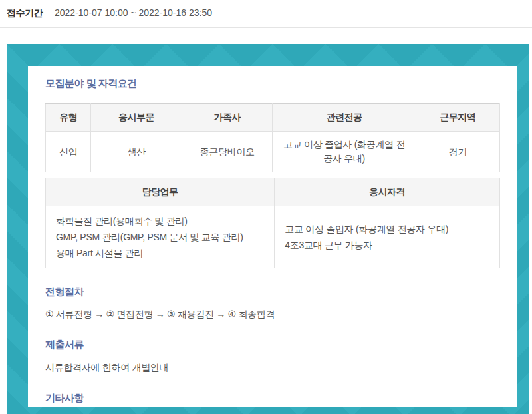 The image size is (532, 414). What do you see at coordinates (273, 314) in the screenshot?
I see `process-steps: ① 서류전형 → ② 면접전형 → ③ 채용검진 → ④ 최종합격` at bounding box center [273, 314].